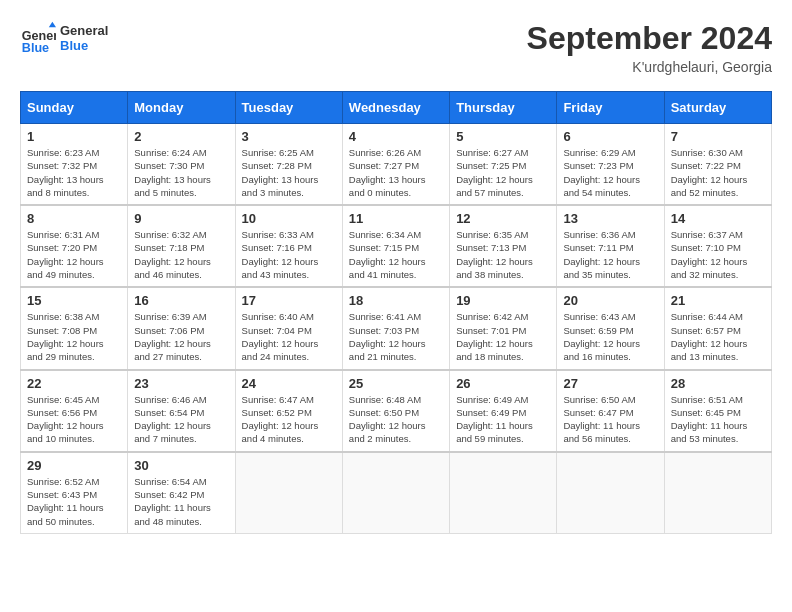  What do you see at coordinates (74, 136) in the screenshot?
I see `day-number: 1` at bounding box center [74, 136].